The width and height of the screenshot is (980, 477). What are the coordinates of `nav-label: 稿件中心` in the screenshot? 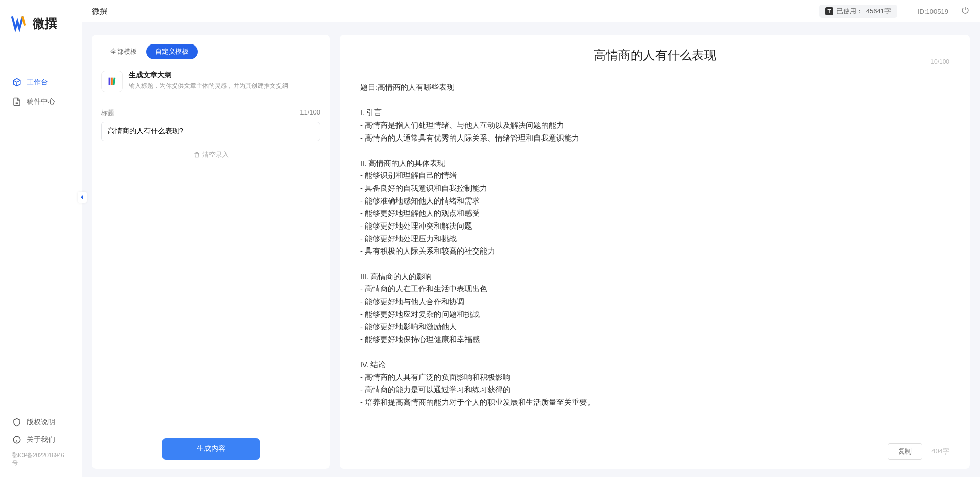 It's located at (41, 102).